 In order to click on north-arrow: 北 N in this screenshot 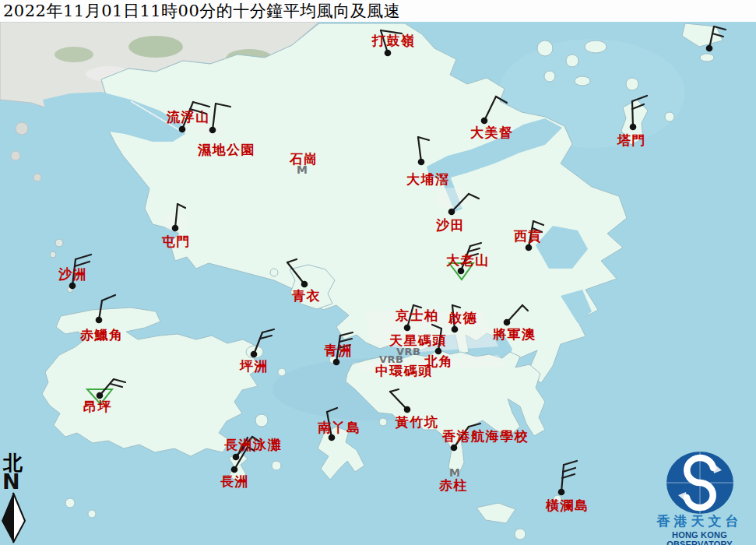, I will do `click(16, 498)`.